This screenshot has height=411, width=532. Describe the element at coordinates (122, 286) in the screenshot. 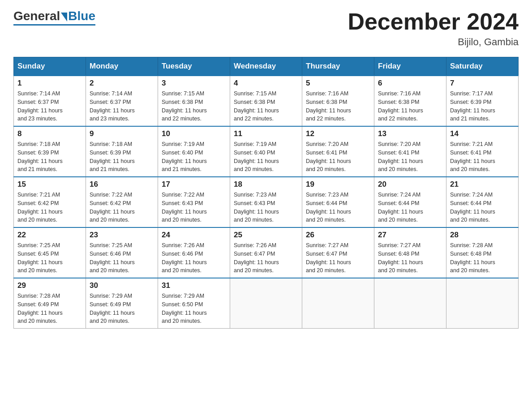

I see `day-number: 30` at that location.